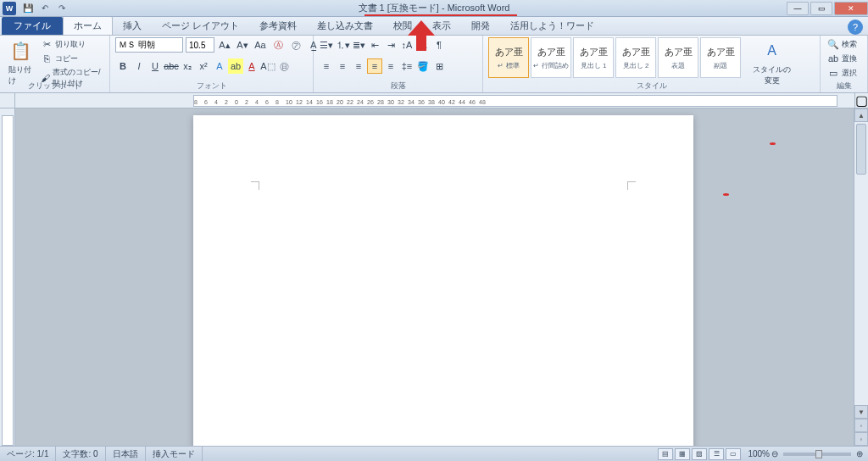 The width and height of the screenshot is (868, 461). What do you see at coordinates (632, 186) in the screenshot?
I see `margin-mark-tr` at bounding box center [632, 186].